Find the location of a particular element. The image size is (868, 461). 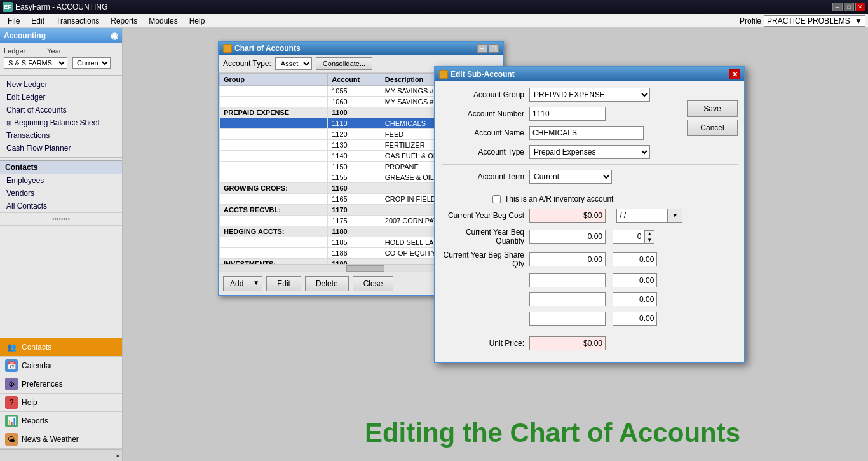

coa-title-bar: Chart of Accounts ─ □ is located at coordinates (361, 48).